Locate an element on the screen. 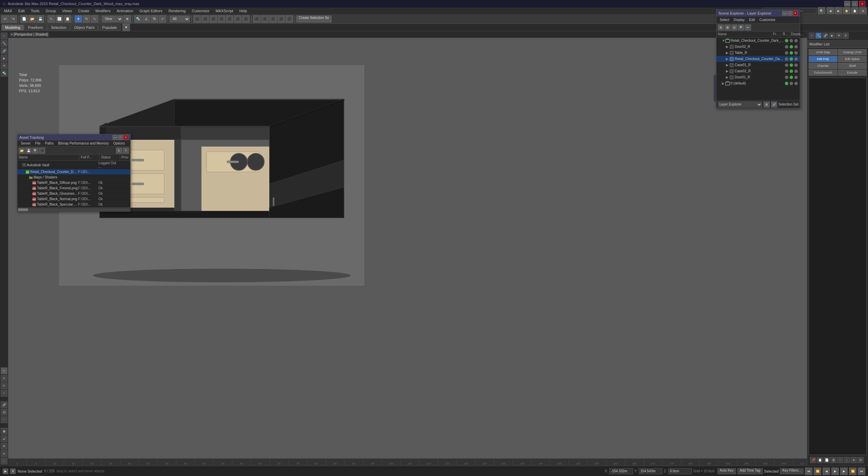  viewport-perspective-tag: + [Perspective | Shaded] is located at coordinates (29, 35).